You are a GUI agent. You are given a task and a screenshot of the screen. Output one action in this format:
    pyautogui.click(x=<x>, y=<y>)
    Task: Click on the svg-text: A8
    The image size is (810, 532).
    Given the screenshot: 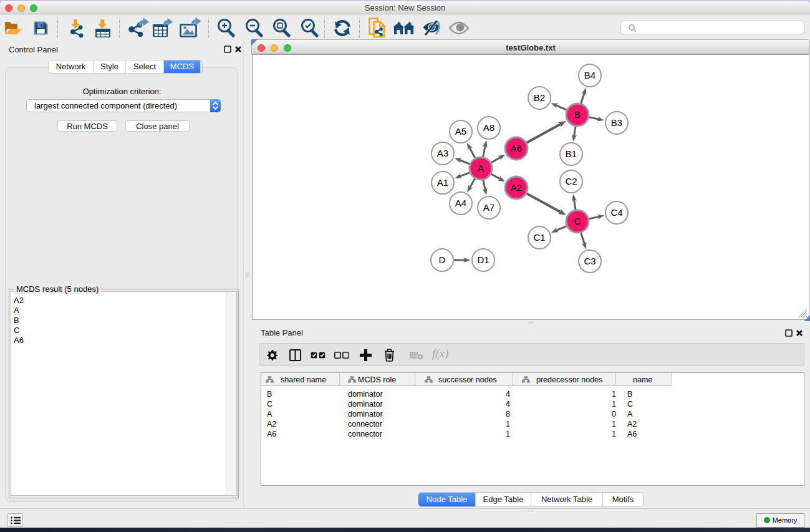 What is the action you would take?
    pyautogui.click(x=489, y=127)
    